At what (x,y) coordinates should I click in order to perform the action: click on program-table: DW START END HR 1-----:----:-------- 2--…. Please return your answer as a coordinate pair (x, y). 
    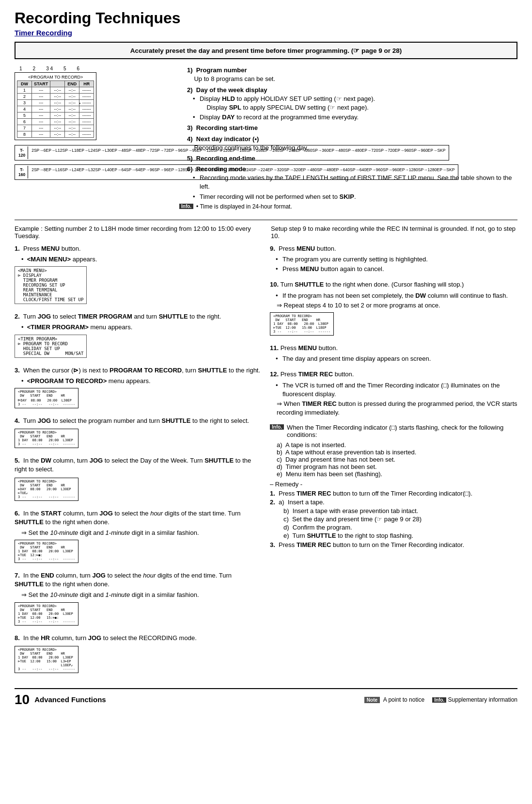
    Looking at the image, I should click on (55, 109).